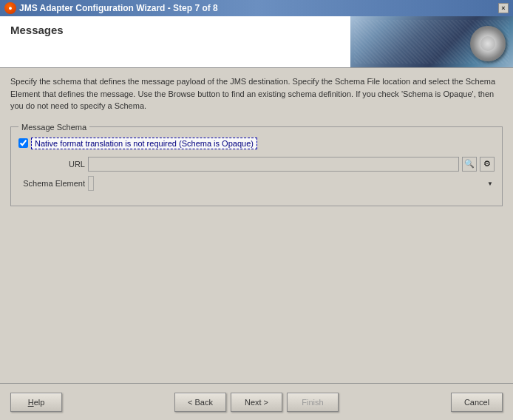 The width and height of the screenshot is (513, 420). What do you see at coordinates (144, 143) in the screenshot?
I see `opaque-checkbox-label: Native format translation is not require…` at bounding box center [144, 143].